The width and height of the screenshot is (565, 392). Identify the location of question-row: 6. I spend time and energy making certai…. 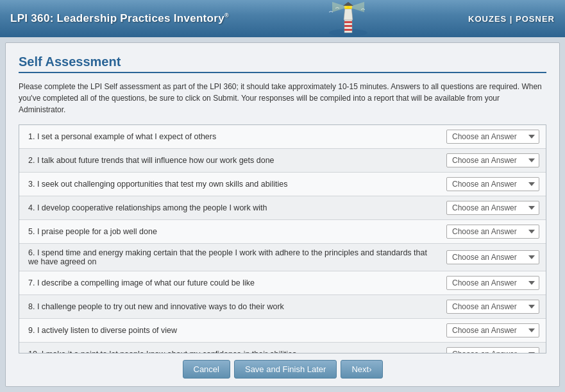
(282, 258).